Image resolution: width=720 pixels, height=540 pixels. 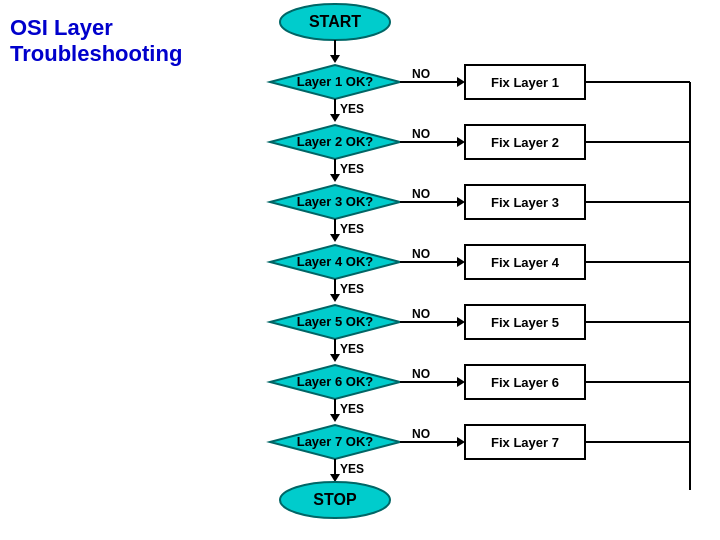 I want to click on svg-text: Layer 4 OK?, so click(x=336, y=262).